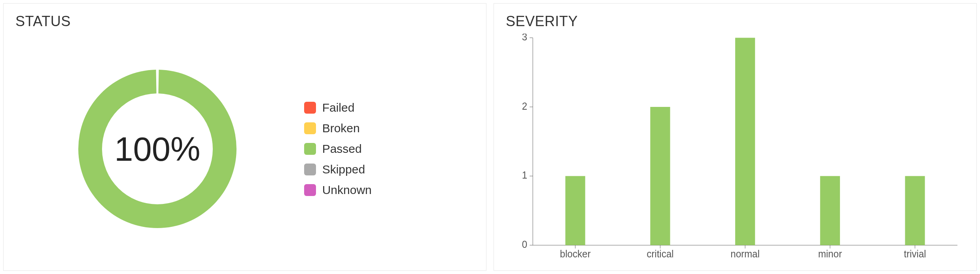 The image size is (980, 274). Describe the element at coordinates (390, 108) in the screenshot. I see `legend-item-failed: Failed` at that location.